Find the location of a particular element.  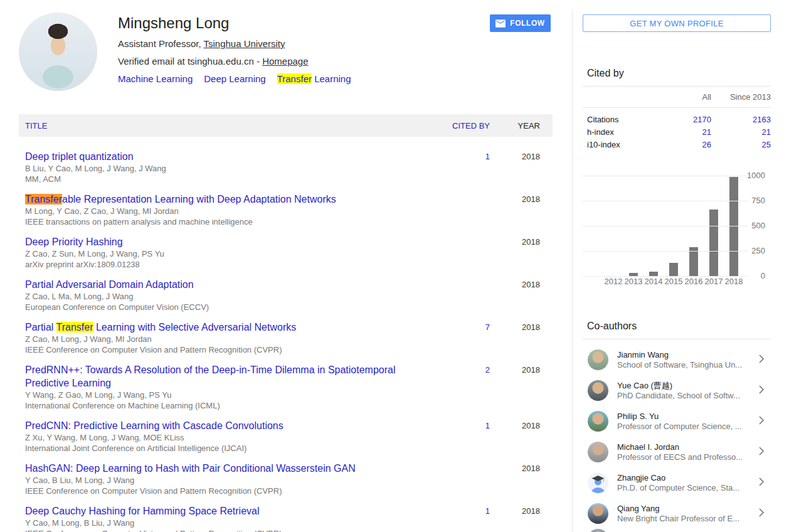

chart-xtick-label: 2012 is located at coordinates (613, 281).